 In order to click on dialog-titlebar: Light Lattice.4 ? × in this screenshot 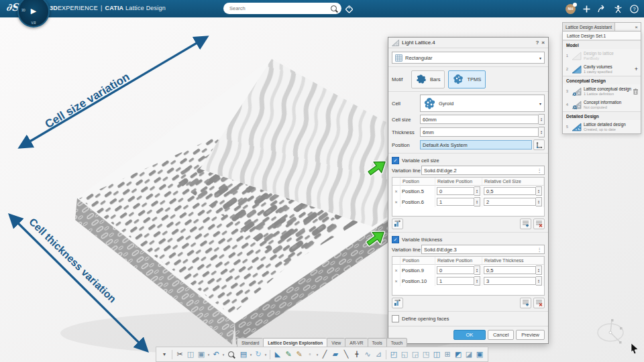, I will do `click(468, 43)`.